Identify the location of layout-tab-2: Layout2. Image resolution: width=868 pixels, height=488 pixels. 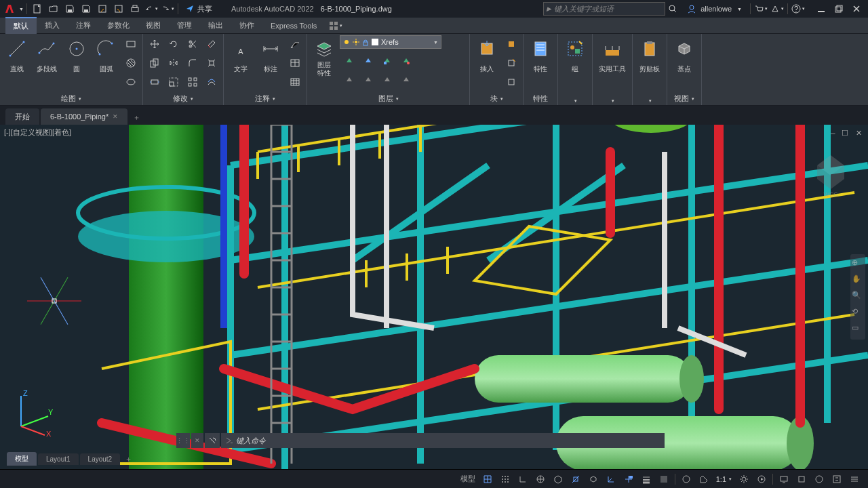
(100, 460).